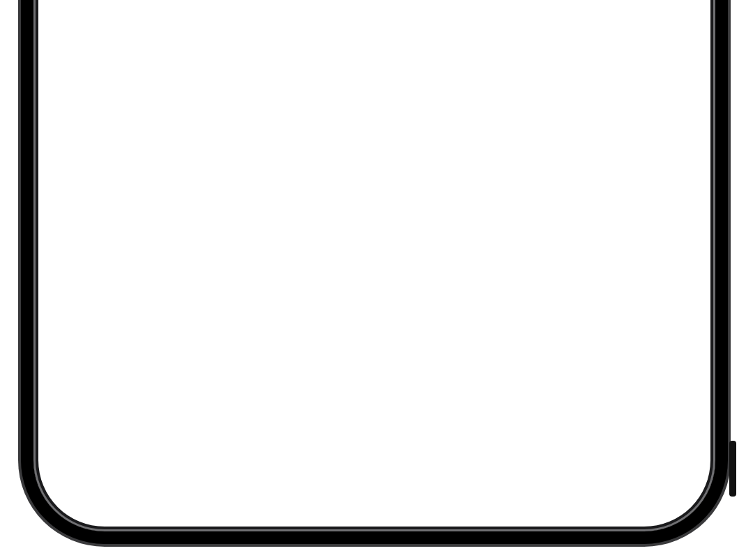 The width and height of the screenshot is (746, 560). I want to click on row-hidden: Ausgeblendet, so click(374, 229).